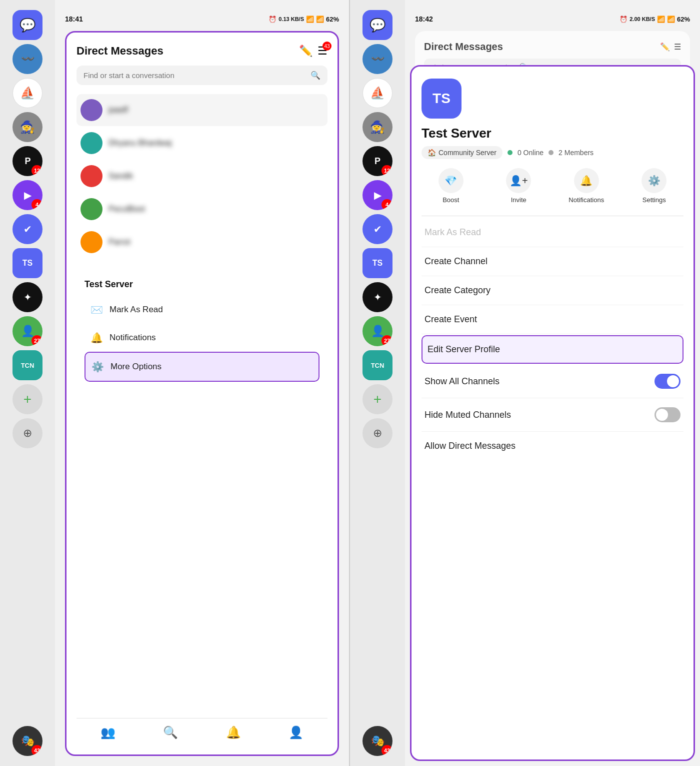  I want to click on sheet-menu-hide-muted-channels: Hide Muted Channels, so click(552, 415).